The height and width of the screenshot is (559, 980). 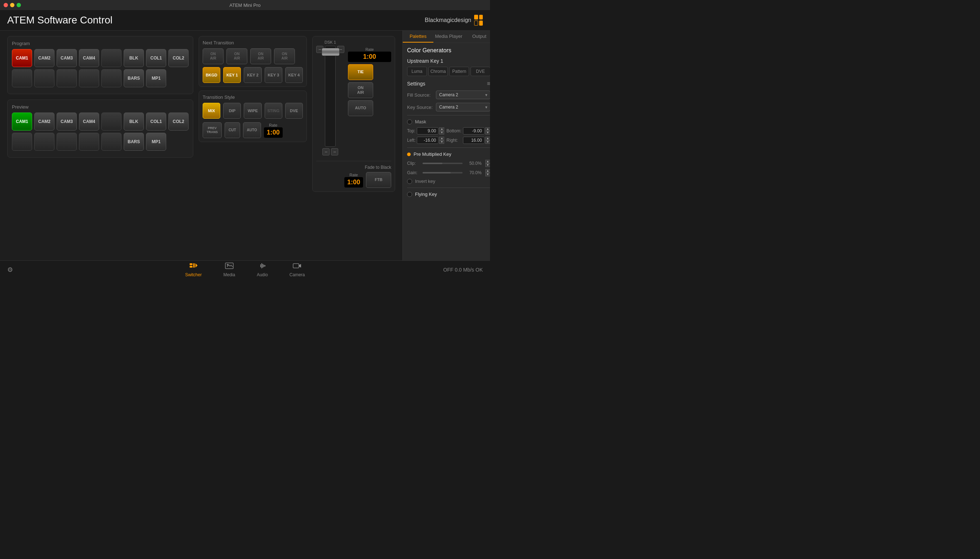 I want to click on program-cam1-button: CAM1, so click(x=22, y=58).